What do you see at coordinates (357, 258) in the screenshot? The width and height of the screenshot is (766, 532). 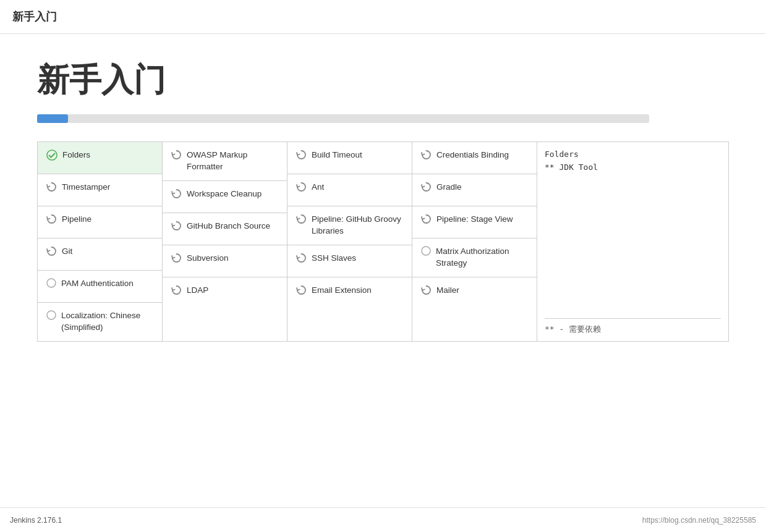 I see `plugin-label-ssh-slaves: SSH Slaves` at bounding box center [357, 258].